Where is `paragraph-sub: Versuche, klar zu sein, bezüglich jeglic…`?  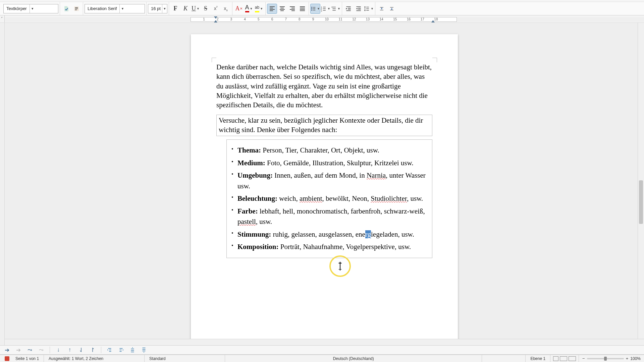
paragraph-sub: Versuche, klar zu sein, bezüglich jeglic… is located at coordinates (321, 125).